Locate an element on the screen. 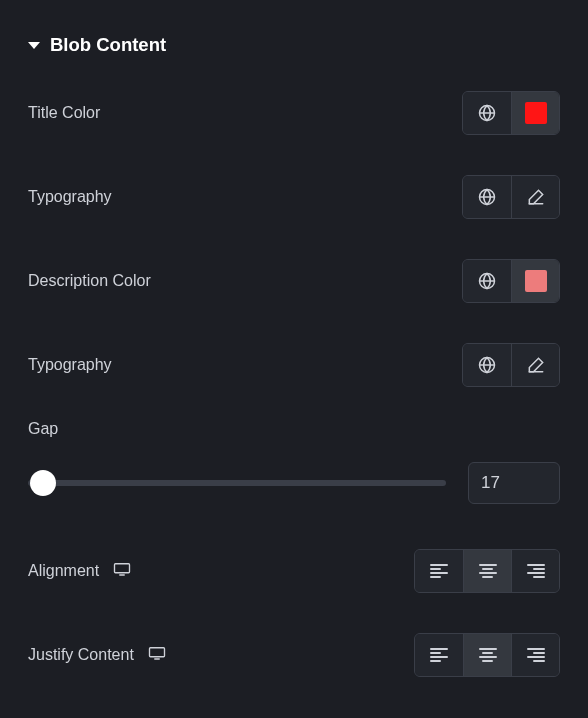  row-title-color: Title Color is located at coordinates (294, 113).